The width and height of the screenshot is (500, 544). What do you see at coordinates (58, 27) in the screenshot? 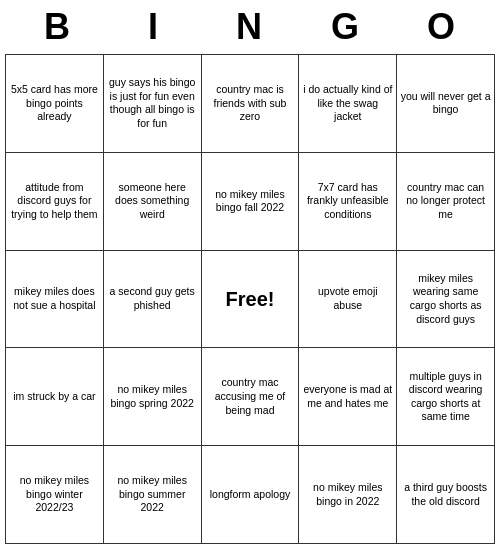
I see `letter-b: B` at bounding box center [58, 27].